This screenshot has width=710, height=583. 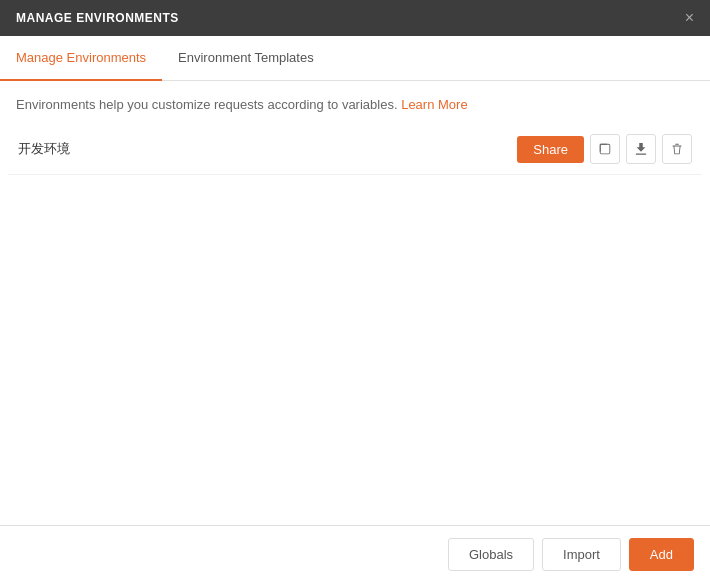 I want to click on download-icon, so click(x=641, y=149).